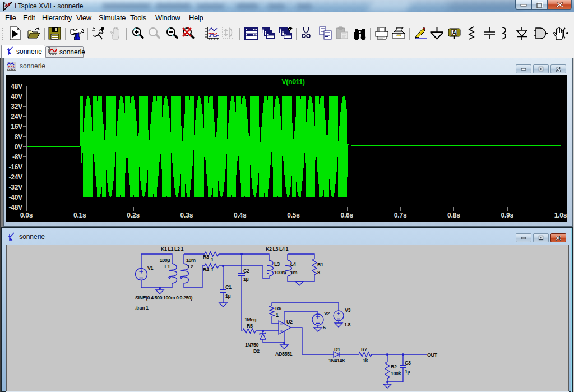  Describe the element at coordinates (18, 137) in the screenshot. I see `svg-text: 8V` at that location.